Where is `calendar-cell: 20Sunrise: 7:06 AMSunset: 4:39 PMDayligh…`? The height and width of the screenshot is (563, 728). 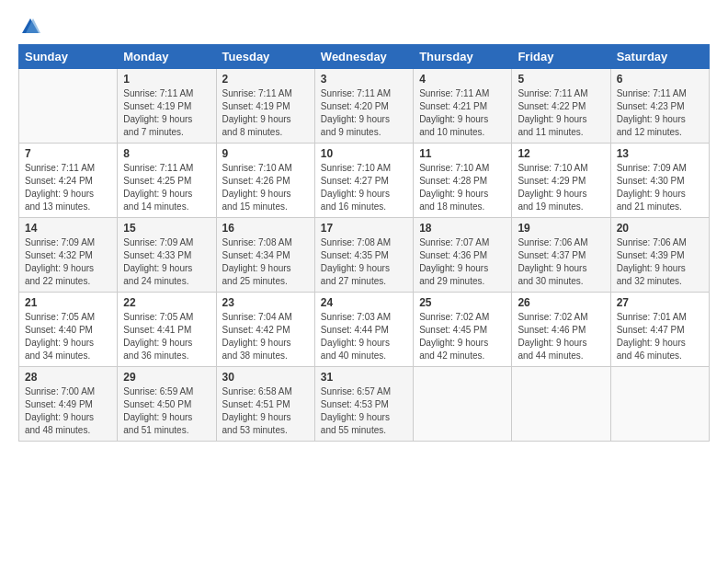 calendar-cell: 20Sunrise: 7:06 AMSunset: 4:39 PMDayligh… is located at coordinates (660, 256).